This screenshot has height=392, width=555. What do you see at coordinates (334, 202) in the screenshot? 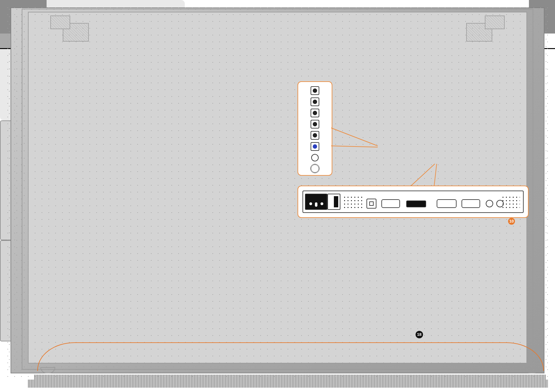
I see `power-switch` at bounding box center [334, 202].